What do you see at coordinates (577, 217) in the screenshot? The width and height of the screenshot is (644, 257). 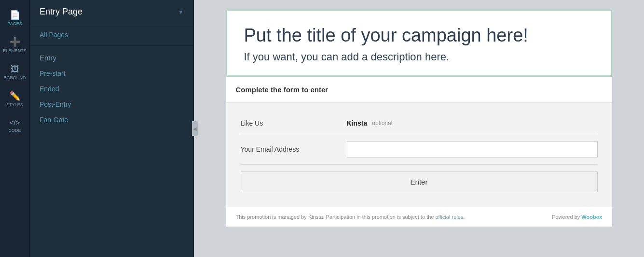 I see `footer-powered-by: Powered by Woobox` at bounding box center [577, 217].